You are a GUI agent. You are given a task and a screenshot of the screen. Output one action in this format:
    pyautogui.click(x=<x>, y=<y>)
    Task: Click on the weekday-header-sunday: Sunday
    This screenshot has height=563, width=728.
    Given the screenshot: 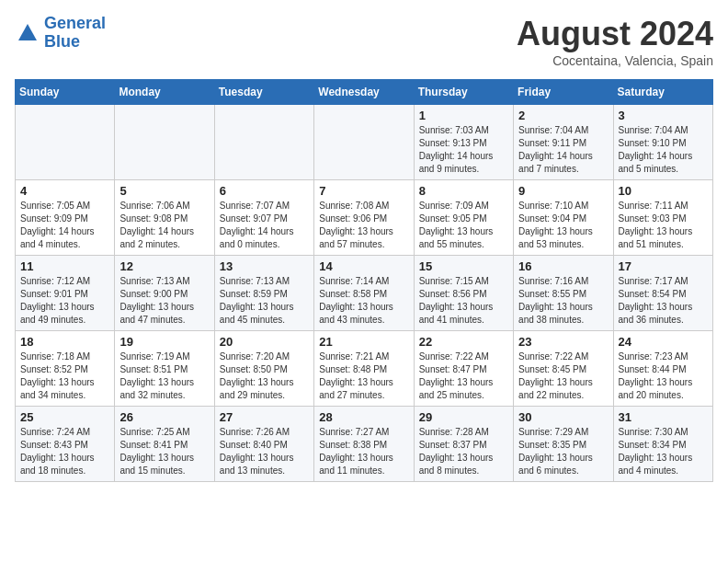 What is the action you would take?
    pyautogui.click(x=65, y=92)
    